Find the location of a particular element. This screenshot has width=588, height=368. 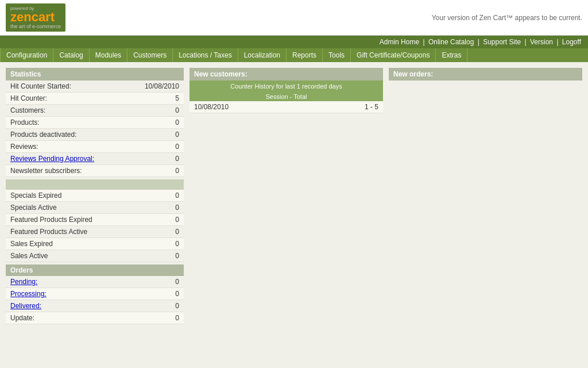

logo-zen: zen is located at coordinates (21, 17).